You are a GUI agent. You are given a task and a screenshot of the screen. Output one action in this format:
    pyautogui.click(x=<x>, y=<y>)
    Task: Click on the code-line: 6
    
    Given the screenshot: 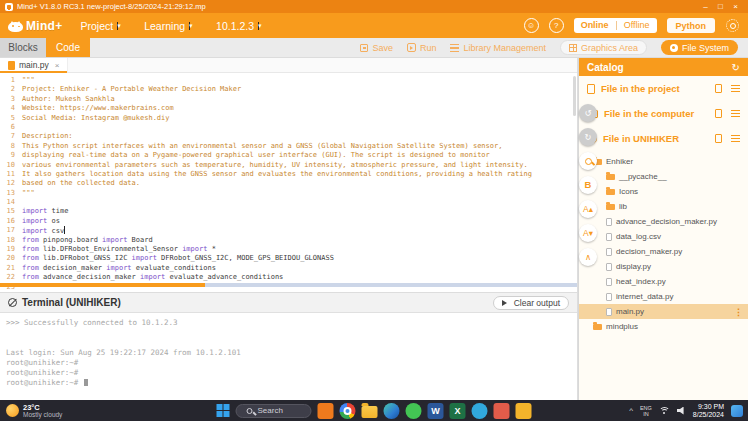 What is the action you would take?
    pyautogui.click(x=288, y=128)
    